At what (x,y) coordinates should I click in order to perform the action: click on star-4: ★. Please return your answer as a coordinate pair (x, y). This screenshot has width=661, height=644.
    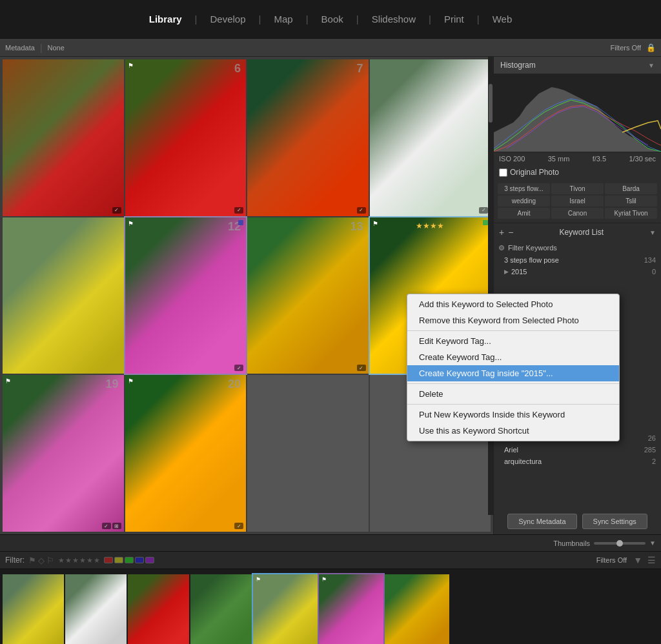
    Looking at the image, I should click on (90, 560).